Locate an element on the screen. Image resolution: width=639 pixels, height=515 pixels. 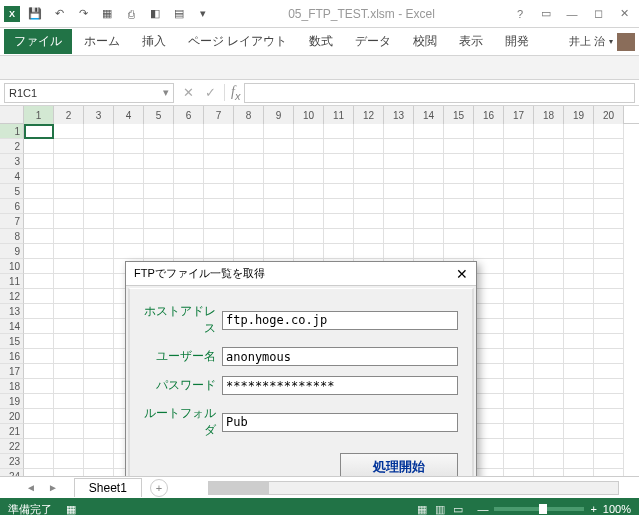
col-header: 12 is located at coordinates (369, 115).